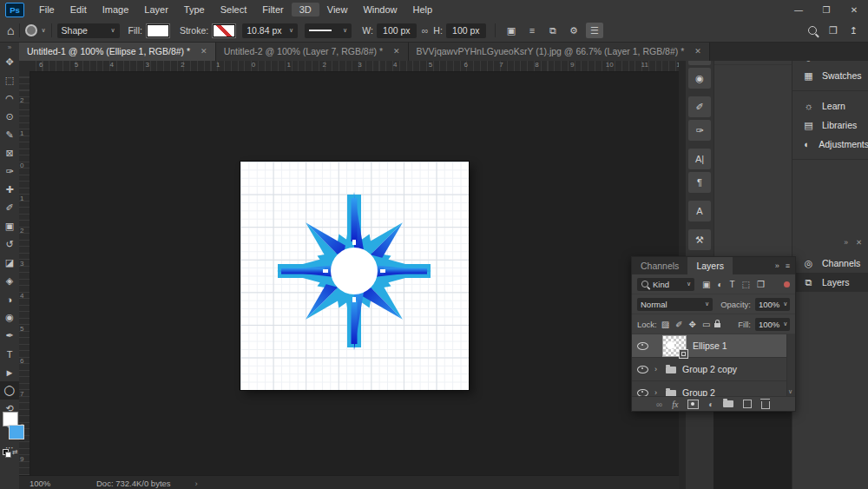 The image size is (868, 489). What do you see at coordinates (78, 10) in the screenshot?
I see `menu-item: Edit` at bounding box center [78, 10].